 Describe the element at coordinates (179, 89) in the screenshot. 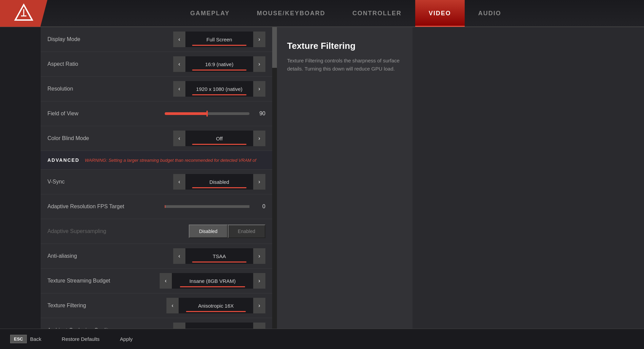

I see `resolution-prev: ‹` at that location.